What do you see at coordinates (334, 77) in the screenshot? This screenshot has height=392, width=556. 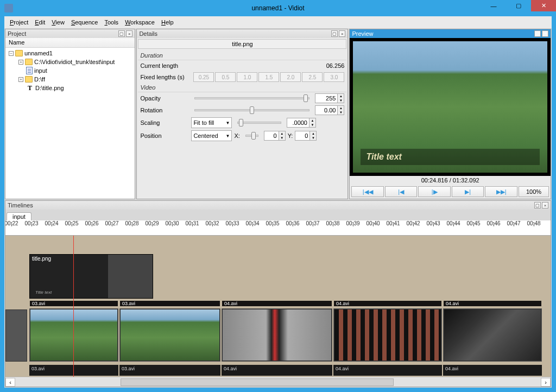 I see `preset-button: 3.0` at bounding box center [334, 77].